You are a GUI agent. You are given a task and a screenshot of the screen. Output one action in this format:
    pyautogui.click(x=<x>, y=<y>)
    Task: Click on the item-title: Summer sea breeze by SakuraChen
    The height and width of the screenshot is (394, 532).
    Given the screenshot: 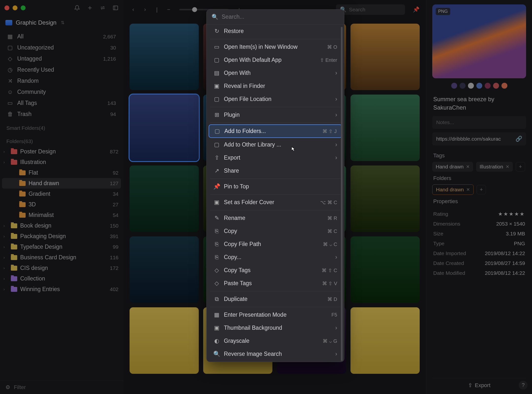 What is the action you would take?
    pyautogui.click(x=479, y=104)
    